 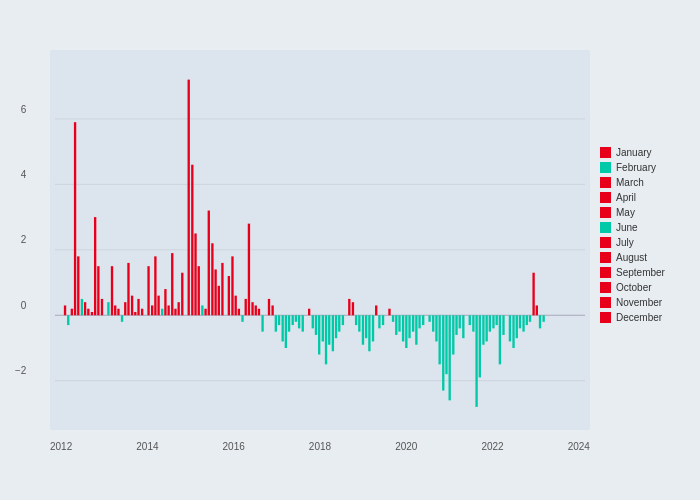 What do you see at coordinates (630, 182) in the screenshot?
I see `legend-label-march: March` at bounding box center [630, 182].